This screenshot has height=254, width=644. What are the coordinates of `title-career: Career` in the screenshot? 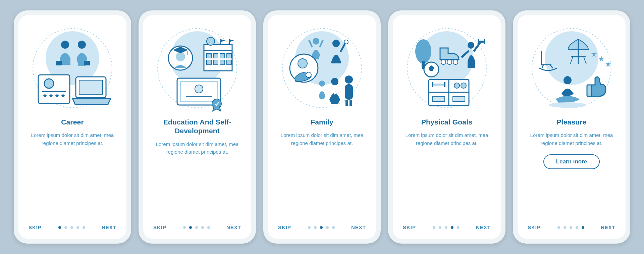 It's located at (72, 122).